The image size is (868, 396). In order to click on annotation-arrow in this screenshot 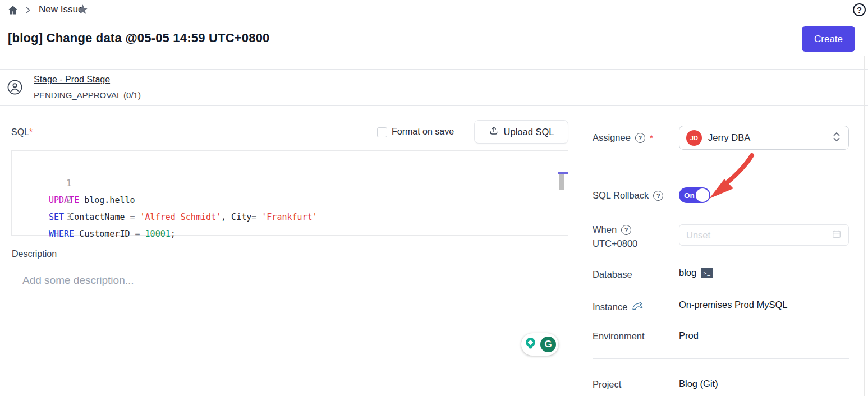, I will do `click(729, 178)`.